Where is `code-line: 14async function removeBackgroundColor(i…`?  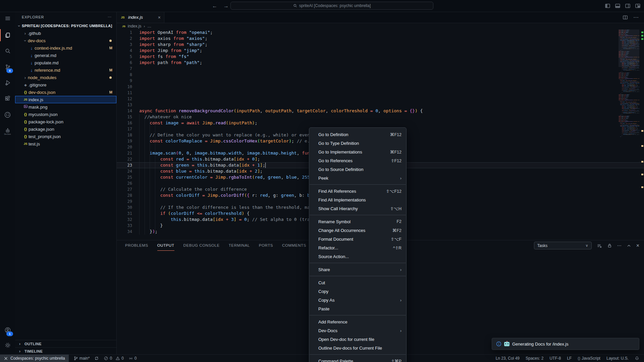
code-line: 14async function removeBackgroundColor(i… is located at coordinates (380, 111).